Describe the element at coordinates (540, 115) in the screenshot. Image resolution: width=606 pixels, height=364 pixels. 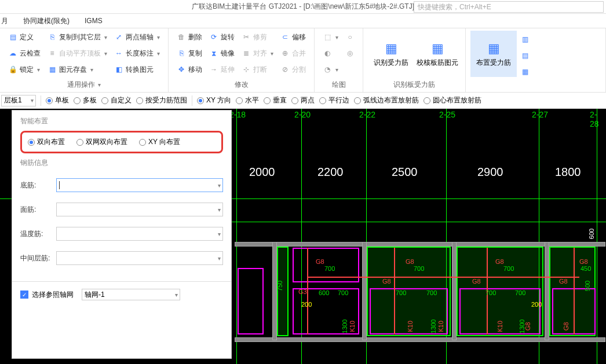
I see `axis-label: 2-27` at that location.